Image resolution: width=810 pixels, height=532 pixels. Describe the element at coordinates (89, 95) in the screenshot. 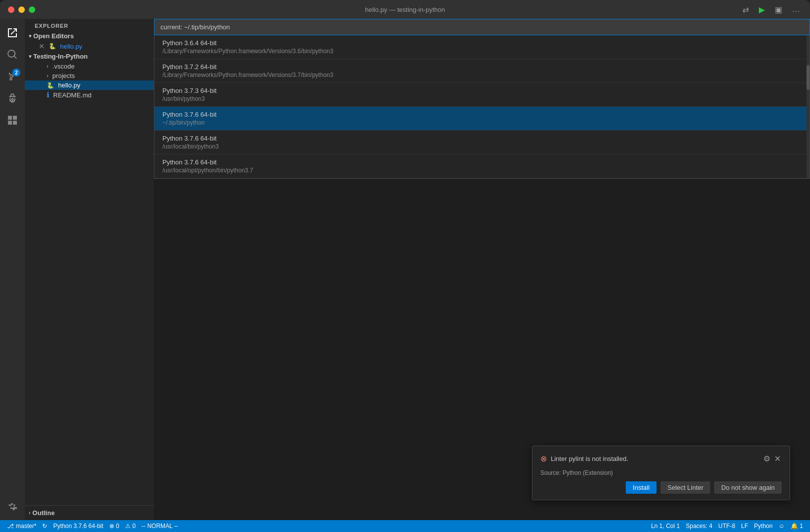

I see `readme-file: ℹ README.md` at that location.